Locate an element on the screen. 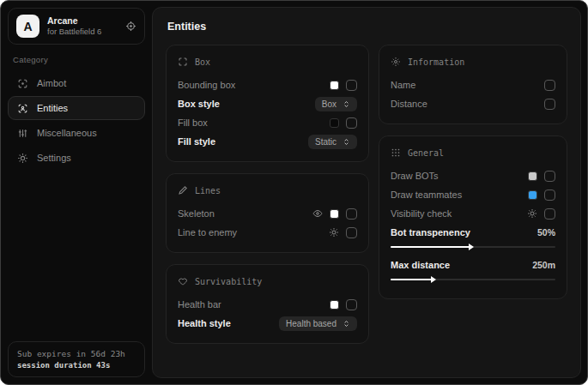  setting-label: Health style is located at coordinates (204, 323).